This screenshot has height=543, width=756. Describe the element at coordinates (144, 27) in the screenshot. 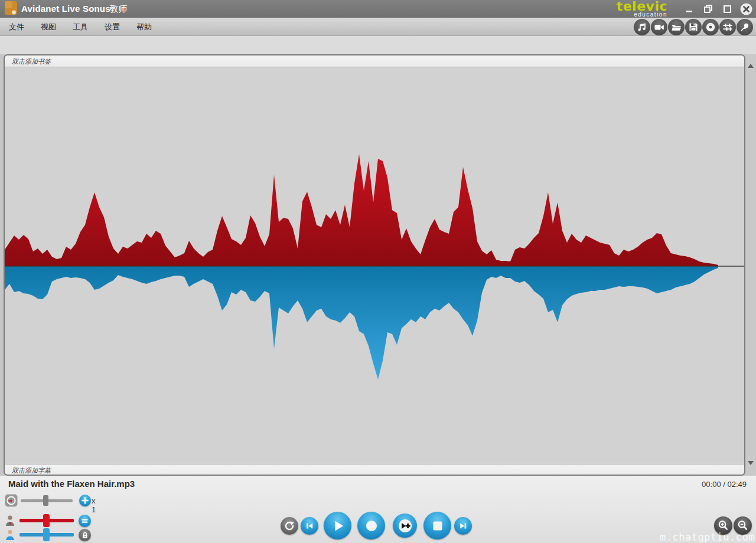

I see `menu-item-help: 帮助` at that location.